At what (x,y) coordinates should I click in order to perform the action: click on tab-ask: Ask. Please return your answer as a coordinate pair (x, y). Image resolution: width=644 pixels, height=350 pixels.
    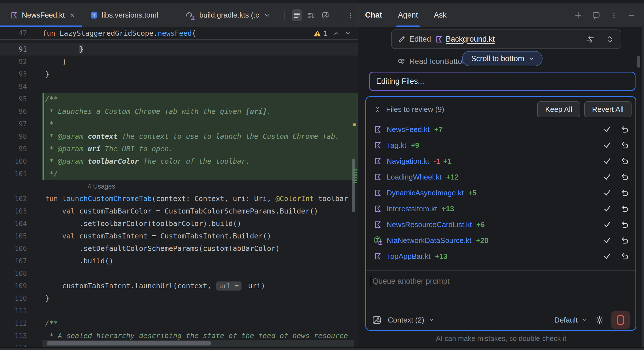
    Looking at the image, I should click on (440, 15).